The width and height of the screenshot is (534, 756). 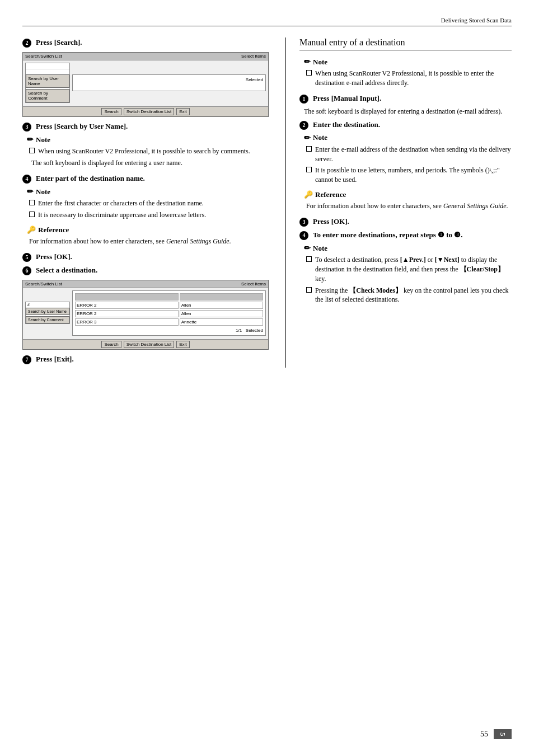 I want to click on r-ref-2: 🔑 Reference For information about how to…, so click(x=405, y=200).